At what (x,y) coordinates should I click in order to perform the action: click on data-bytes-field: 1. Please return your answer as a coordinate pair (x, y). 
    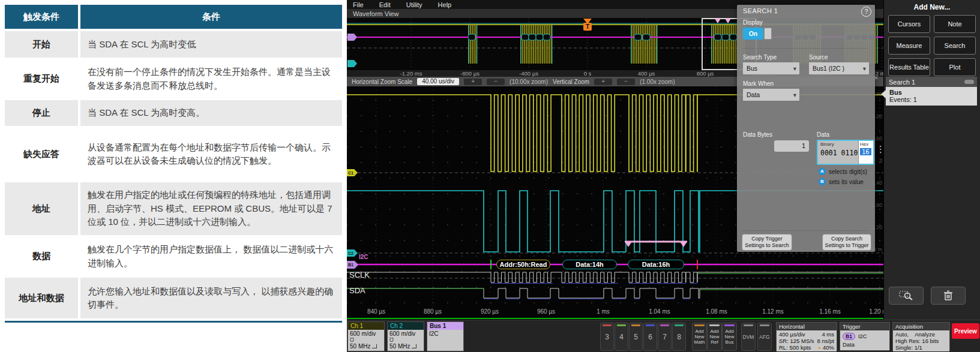
    Looking at the image, I should click on (792, 146).